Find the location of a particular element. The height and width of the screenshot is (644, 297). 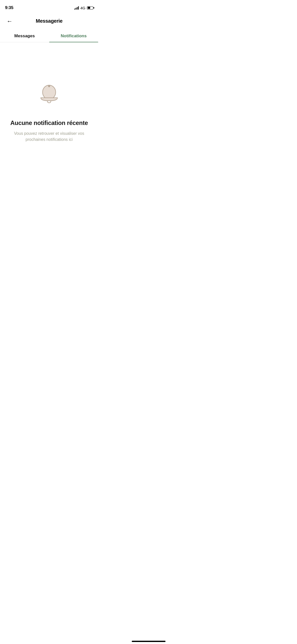

page-title: Messagerie is located at coordinates (49, 21).